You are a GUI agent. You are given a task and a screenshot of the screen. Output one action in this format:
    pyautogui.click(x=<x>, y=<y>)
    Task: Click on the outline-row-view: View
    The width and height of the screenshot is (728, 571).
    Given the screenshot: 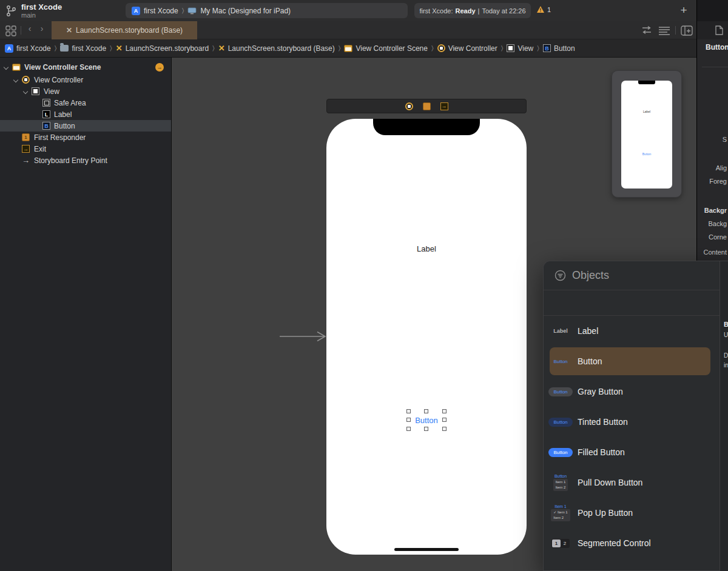 What is the action you would take?
    pyautogui.click(x=86, y=91)
    